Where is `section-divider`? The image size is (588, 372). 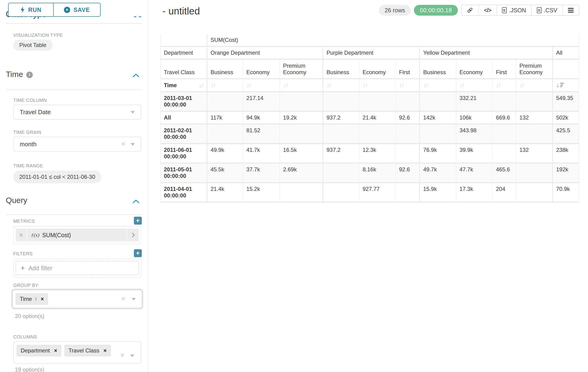
section-divider is located at coordinates (74, 23).